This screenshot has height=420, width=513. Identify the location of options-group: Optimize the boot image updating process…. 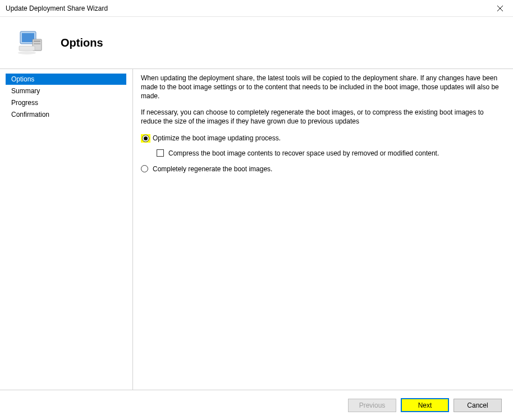
(322, 154).